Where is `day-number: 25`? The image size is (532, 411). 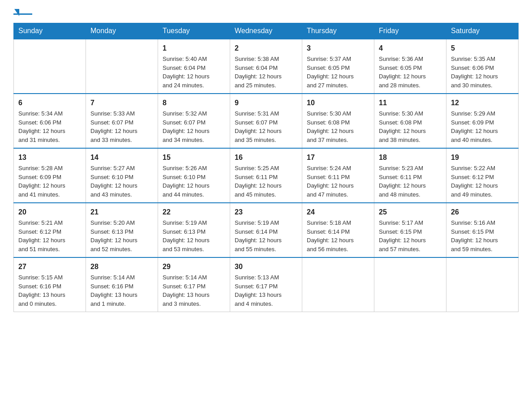
day-number: 25 is located at coordinates (410, 212).